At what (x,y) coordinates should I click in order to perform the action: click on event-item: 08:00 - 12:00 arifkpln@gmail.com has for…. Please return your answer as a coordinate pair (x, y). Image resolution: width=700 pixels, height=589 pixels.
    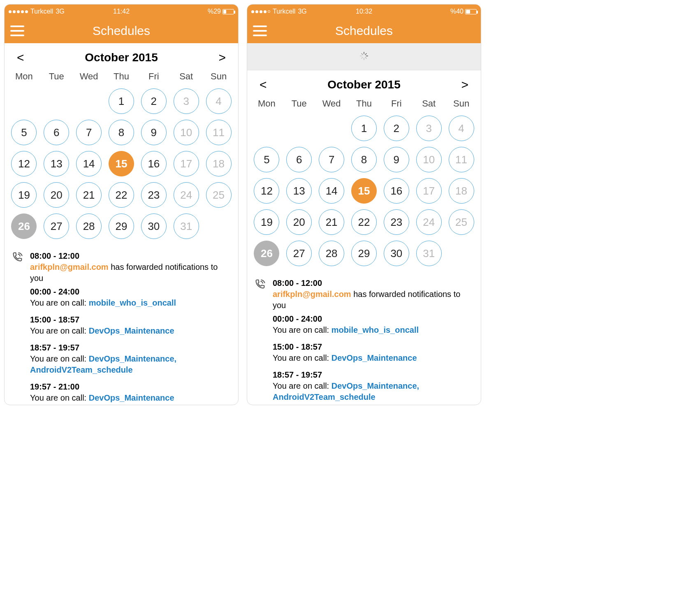
    Looking at the image, I should click on (373, 307).